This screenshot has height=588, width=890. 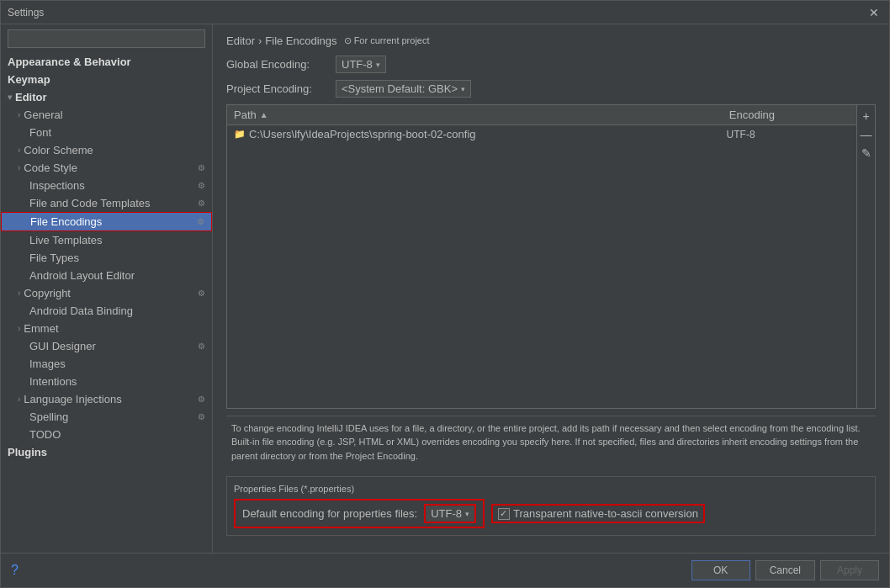 I want to click on table-actions: + — ✎, so click(x=866, y=257).